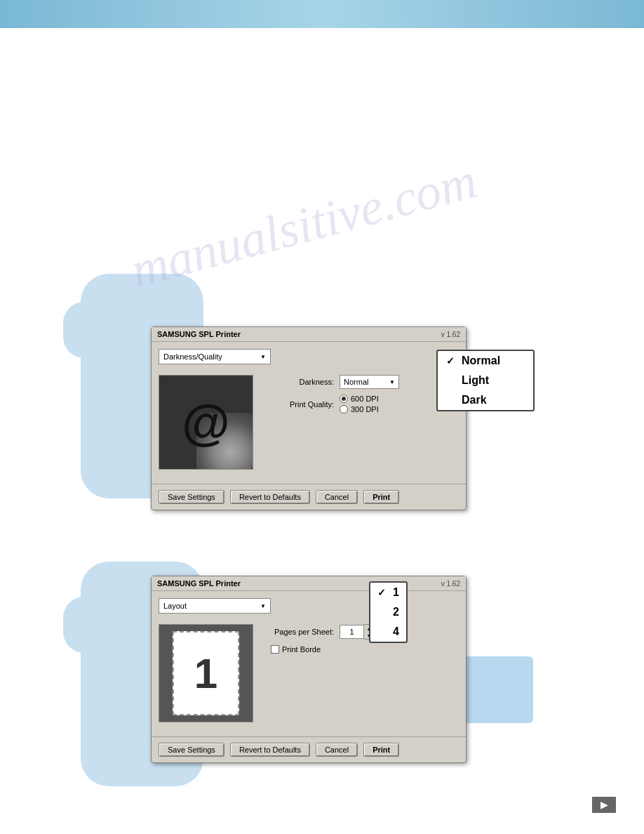 The width and height of the screenshot is (644, 834). Describe the element at coordinates (365, 382) in the screenshot. I see `darkness-row: Darkness: Normal ▼` at that location.